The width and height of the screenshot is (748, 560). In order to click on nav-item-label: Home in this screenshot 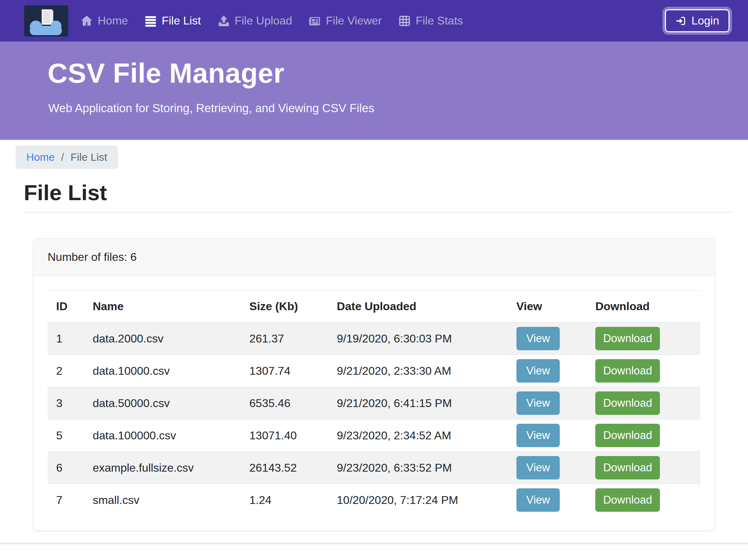, I will do `click(113, 21)`.